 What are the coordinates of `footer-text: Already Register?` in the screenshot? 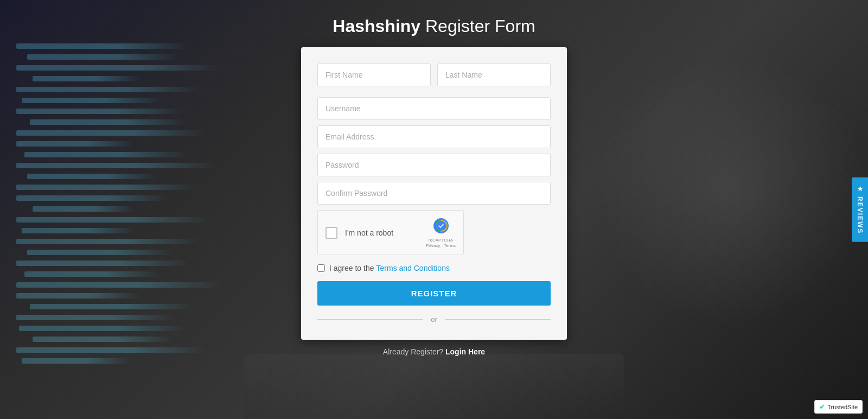 It's located at (413, 352).